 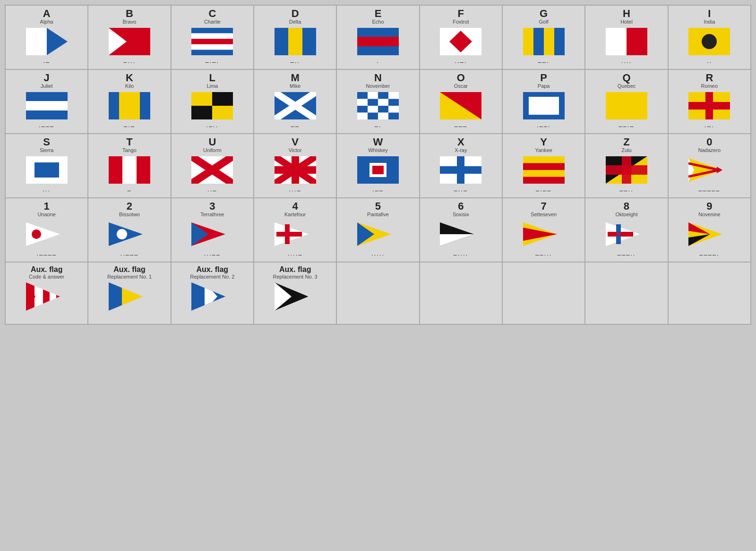 What do you see at coordinates (129, 37) in the screenshot?
I see `flag-cell-B: B Bravo –···` at bounding box center [129, 37].